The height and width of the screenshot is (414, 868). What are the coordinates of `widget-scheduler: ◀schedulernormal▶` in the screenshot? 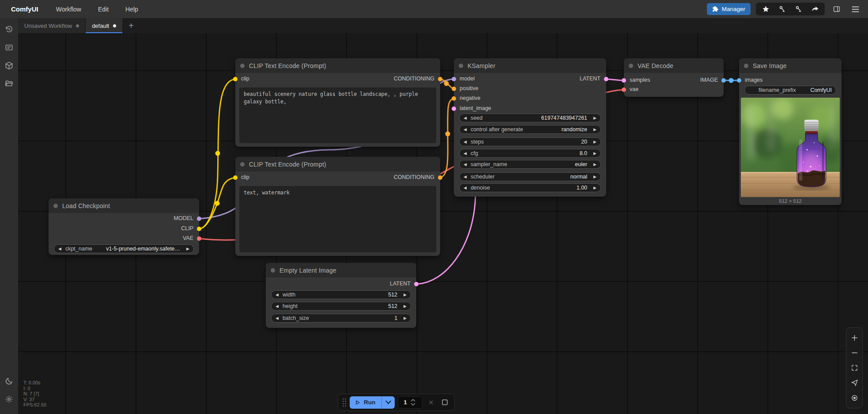 It's located at (530, 177).